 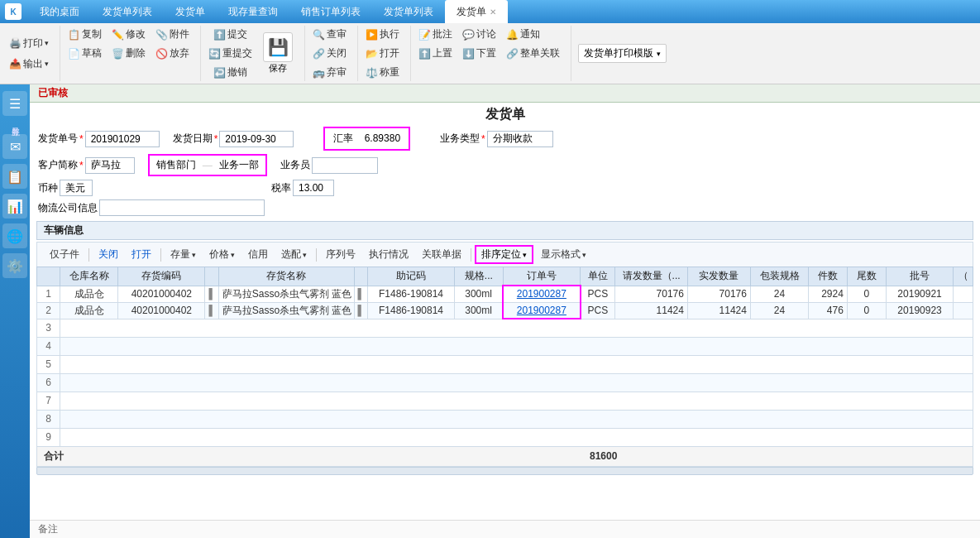 I want to click on draft-button: 📄 草稿, so click(x=84, y=53).